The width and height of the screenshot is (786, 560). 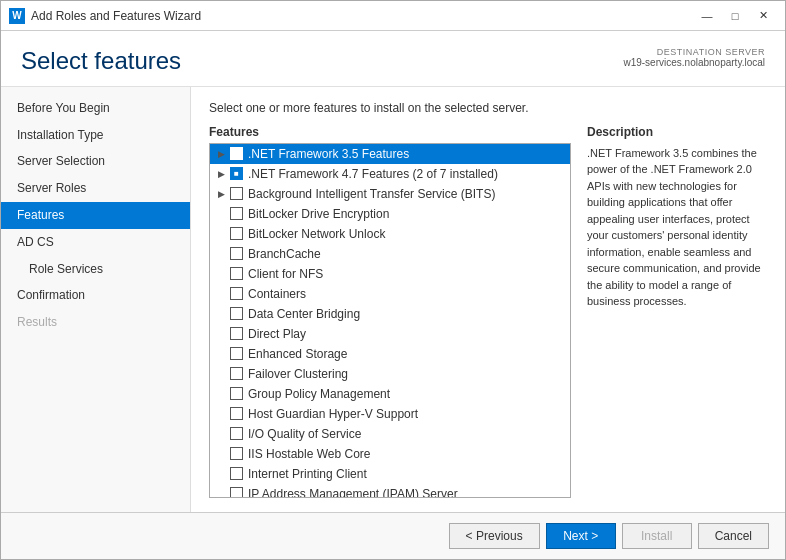 What do you see at coordinates (304, 434) in the screenshot?
I see `feature-label: I/O Quality of Service` at bounding box center [304, 434].